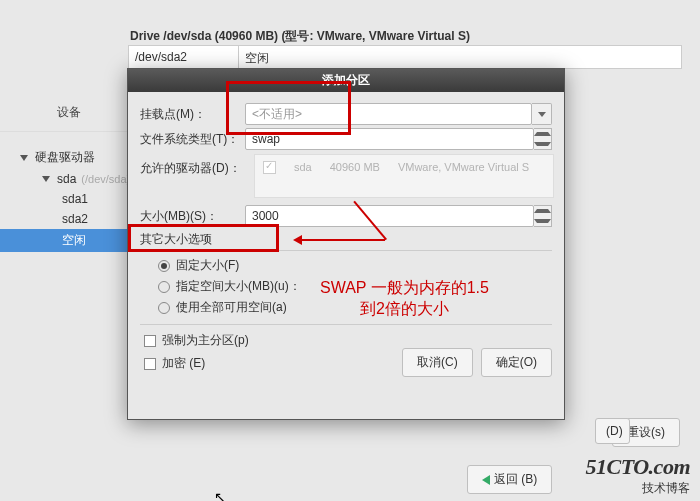 This screenshot has width=700, height=501. Describe the element at coordinates (206, 340) in the screenshot. I see `check-label: 强制为主分区(p)` at that location.